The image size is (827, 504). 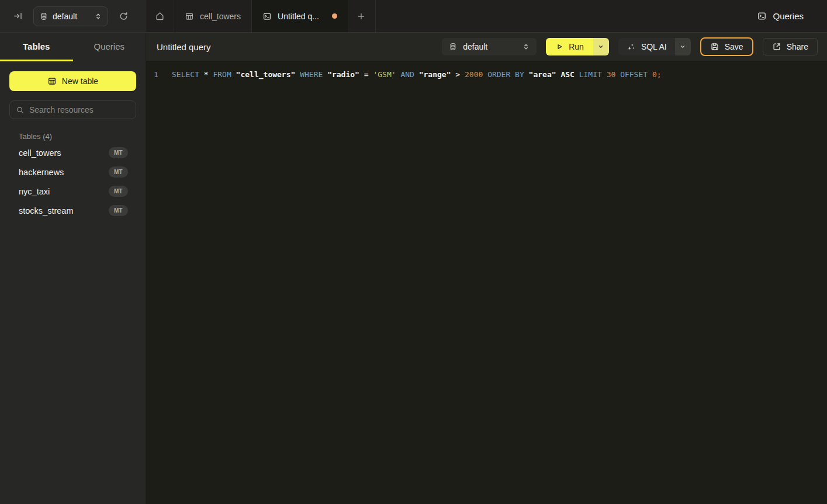 What do you see at coordinates (72, 137) in the screenshot?
I see `tables-section-title: Tables (4)` at bounding box center [72, 137].